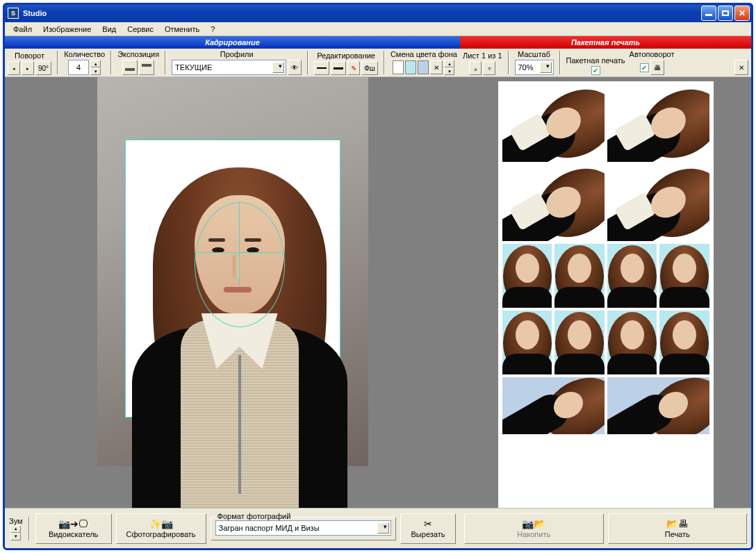 This screenshot has width=756, height=553. Describe the element at coordinates (338, 68) in the screenshot. I see `edit-tool2-button` at that location.